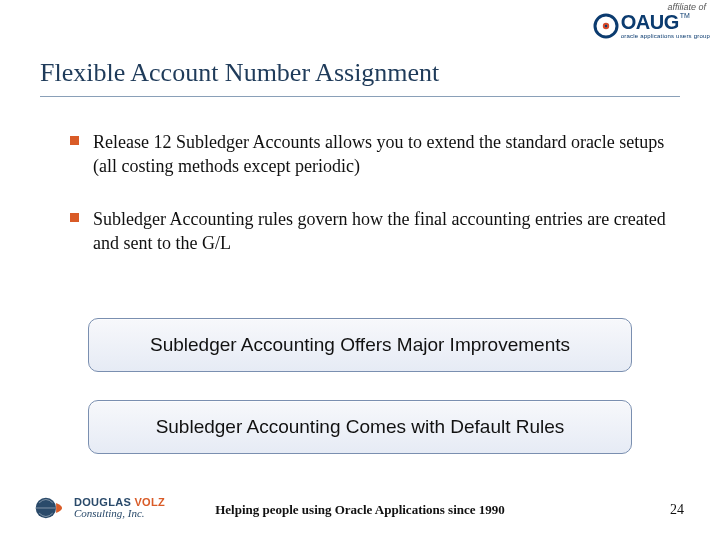 The image size is (720, 540). What do you see at coordinates (360, 96) in the screenshot?
I see `title-underline` at bounding box center [360, 96].